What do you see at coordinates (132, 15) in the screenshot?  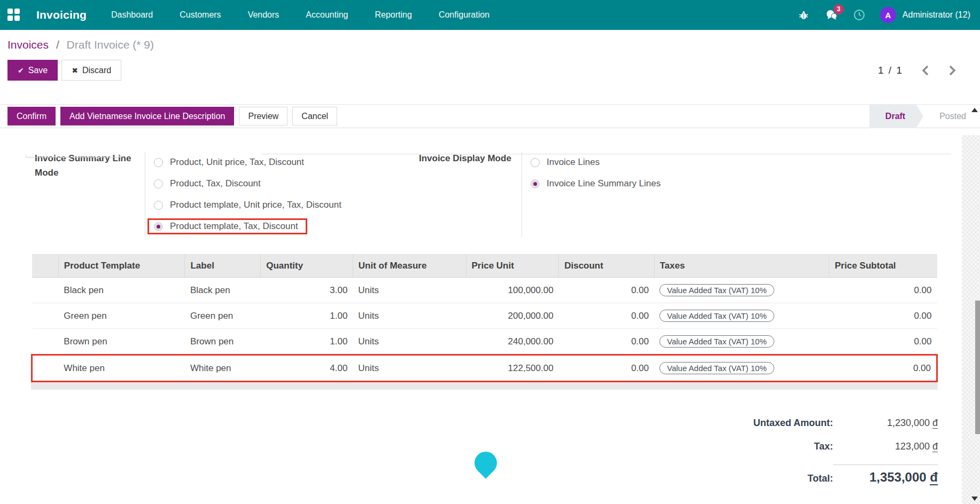 I see `menu-dashboard: Dashboard` at bounding box center [132, 15].